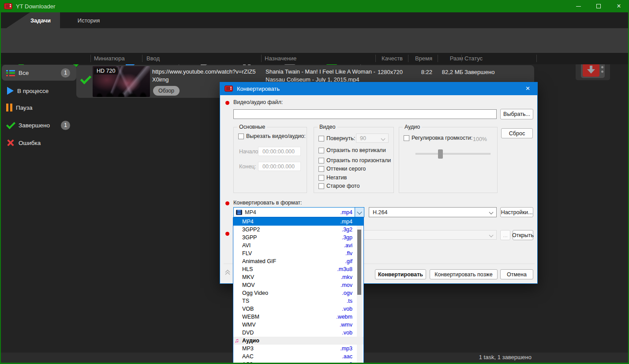  What do you see at coordinates (346, 349) in the screenshot?
I see `format-extension: .mp3` at bounding box center [346, 349].